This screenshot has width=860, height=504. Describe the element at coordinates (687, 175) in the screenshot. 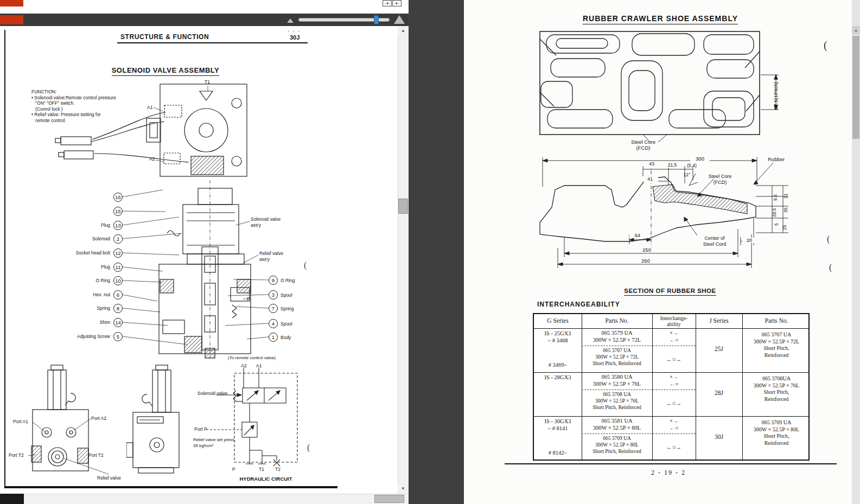

I see `dim-12deg: 12°` at that location.